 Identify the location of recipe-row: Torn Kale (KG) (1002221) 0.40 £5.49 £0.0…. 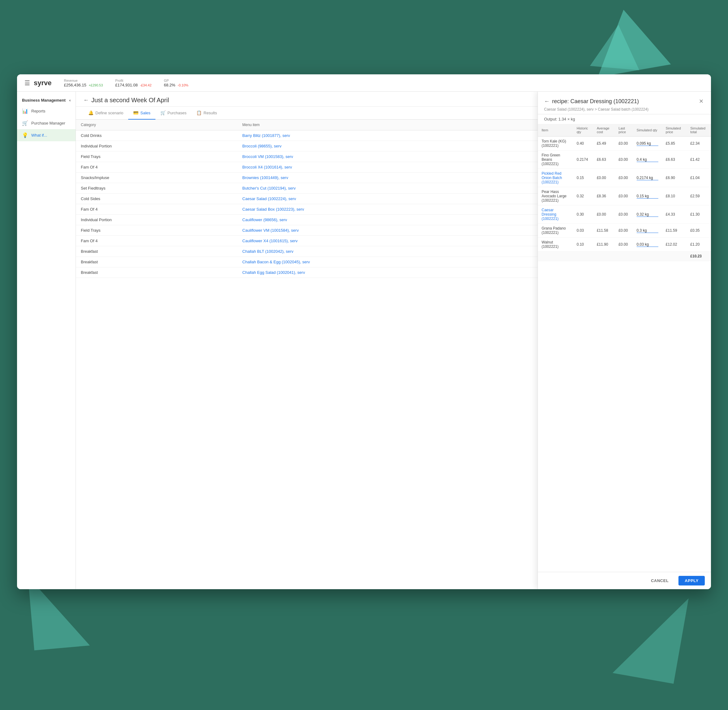
(624, 144).